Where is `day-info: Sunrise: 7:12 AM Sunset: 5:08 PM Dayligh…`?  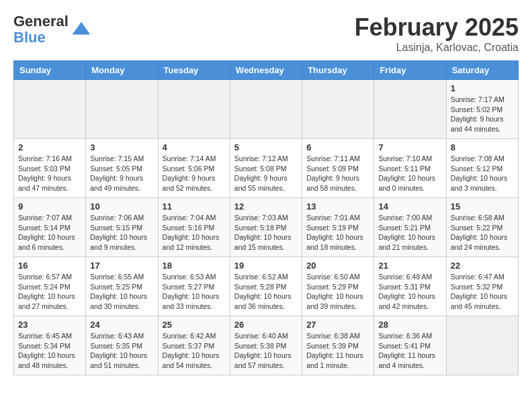 day-info: Sunrise: 7:12 AM Sunset: 5:08 PM Dayligh… is located at coordinates (266, 173).